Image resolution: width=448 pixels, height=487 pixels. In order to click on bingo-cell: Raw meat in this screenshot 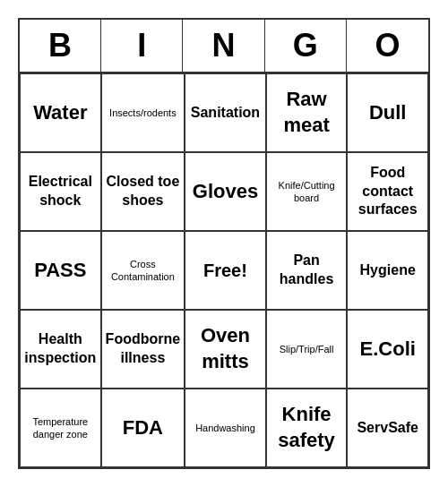, I will do `click(306, 113)`.